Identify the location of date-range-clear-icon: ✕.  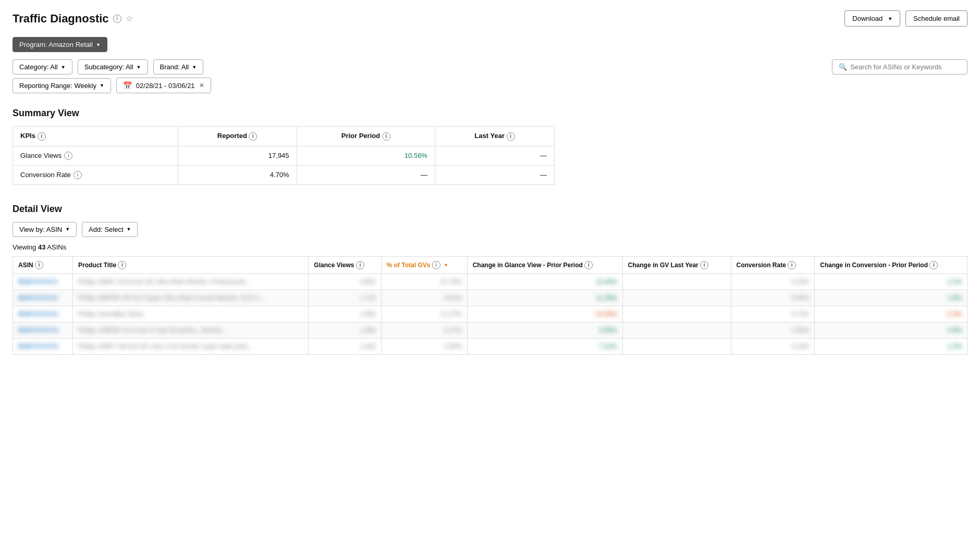
(202, 85).